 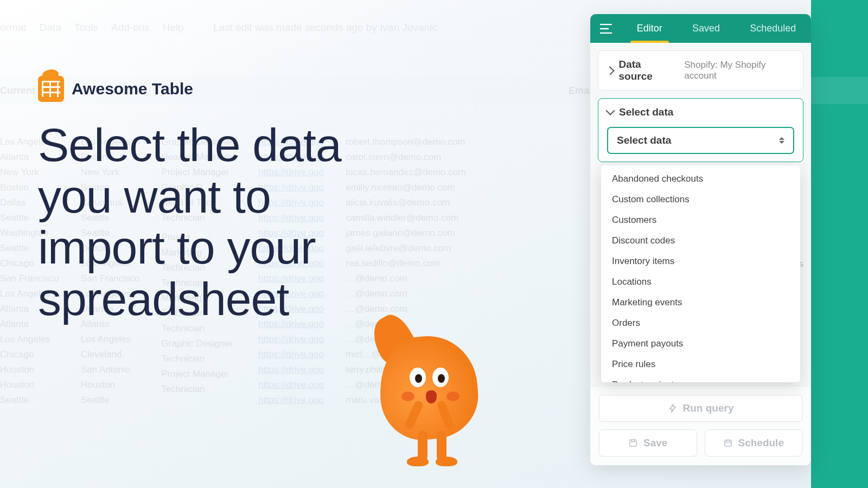 What do you see at coordinates (606, 28) in the screenshot?
I see `menu-toggle-button` at bounding box center [606, 28].